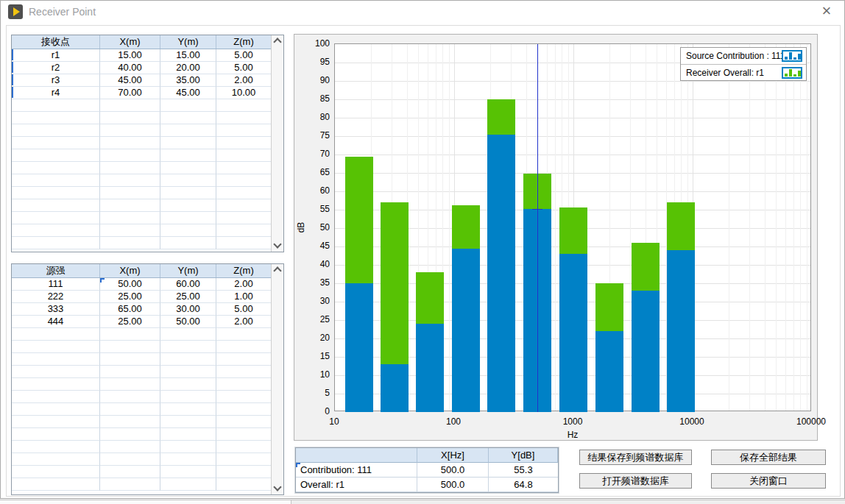 The height and width of the screenshot is (504, 845). What do you see at coordinates (792, 56) in the screenshot?
I see `legend-plot-glyph-icon` at bounding box center [792, 56].